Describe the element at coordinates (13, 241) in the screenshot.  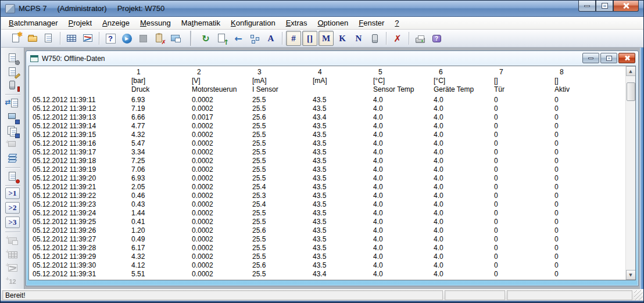
I see `export-image-sidebar-button: +` at that location.